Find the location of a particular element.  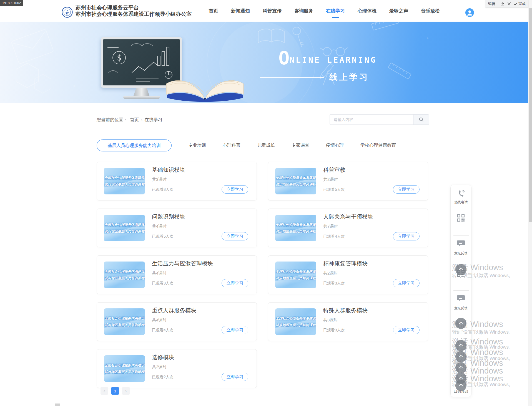

course-title: 精神康复管理模块 is located at coordinates (345, 263).